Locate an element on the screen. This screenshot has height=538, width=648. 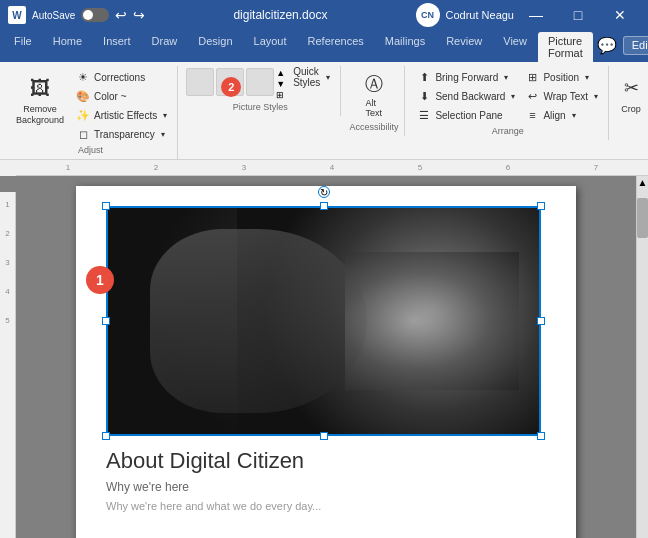
handle-middle-right is located at coordinates (541, 321).